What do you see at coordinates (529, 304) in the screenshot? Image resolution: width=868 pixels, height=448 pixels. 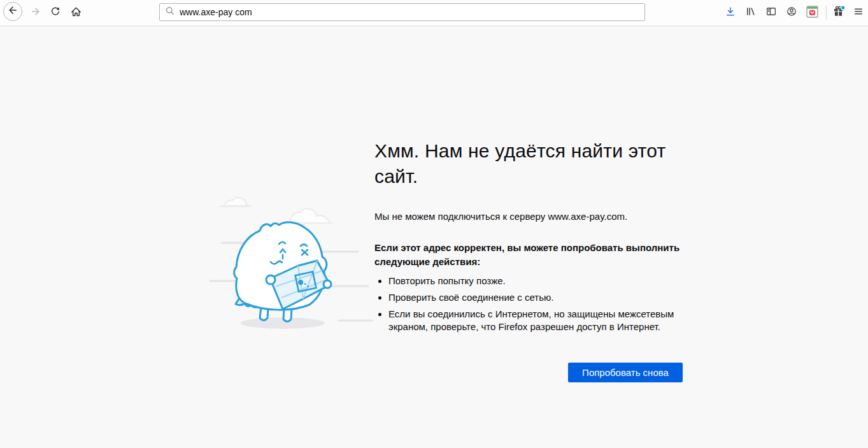 I see `suggestions-list: Повторить попытку позже. Проверить своё …` at bounding box center [529, 304].